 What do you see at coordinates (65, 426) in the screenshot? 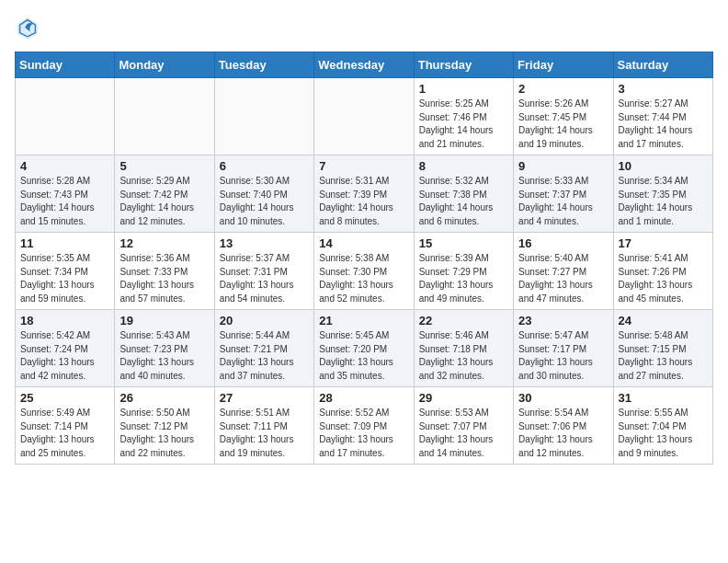
I see `calendar-cell: 25Sunrise: 5:49 AM Sunset: 7:14 PM Dayli…` at bounding box center [65, 426].